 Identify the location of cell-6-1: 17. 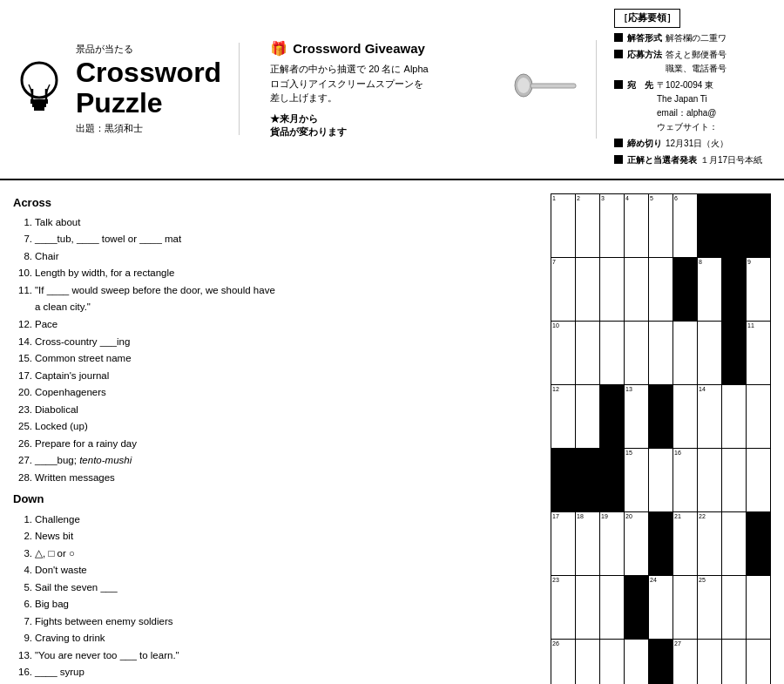
(564, 544).